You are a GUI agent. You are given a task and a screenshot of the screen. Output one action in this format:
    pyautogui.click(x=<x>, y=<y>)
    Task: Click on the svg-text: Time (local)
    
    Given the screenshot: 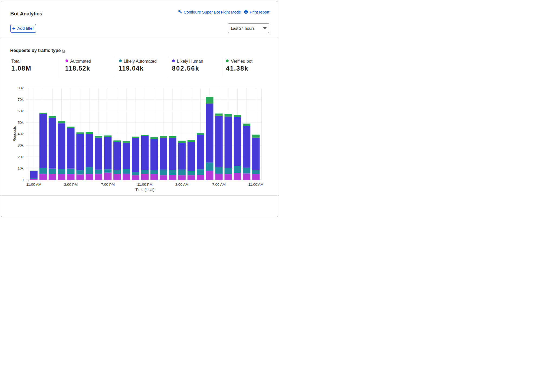 What is the action you would take?
    pyautogui.click(x=145, y=190)
    